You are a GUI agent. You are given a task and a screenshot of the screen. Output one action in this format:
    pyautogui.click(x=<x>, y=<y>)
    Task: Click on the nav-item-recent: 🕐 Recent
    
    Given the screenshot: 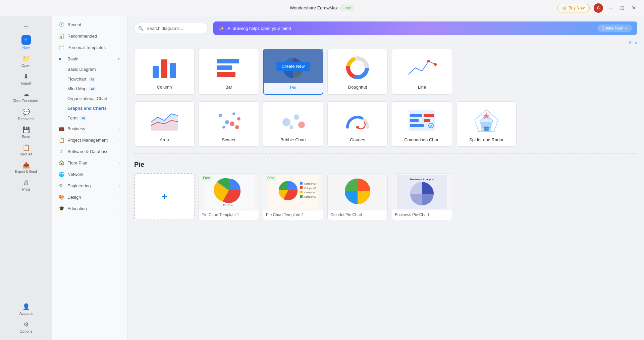 What is the action you would take?
    pyautogui.click(x=90, y=25)
    